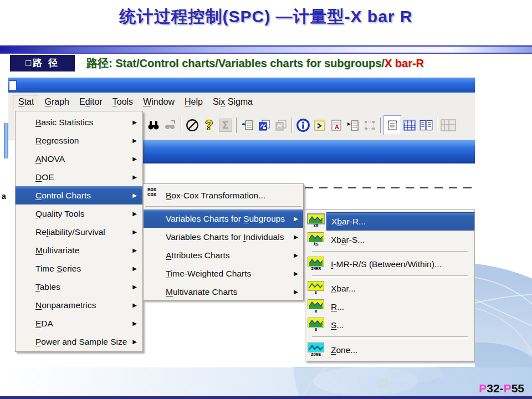 The image size is (532, 399). I want to click on find-next-icon, so click(170, 125).